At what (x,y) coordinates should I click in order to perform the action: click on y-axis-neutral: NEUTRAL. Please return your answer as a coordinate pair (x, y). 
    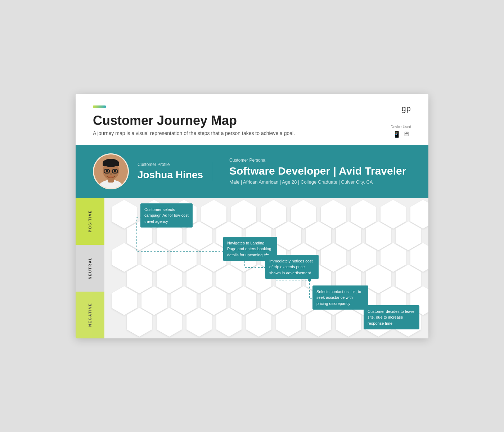
    Looking at the image, I should click on (90, 268).